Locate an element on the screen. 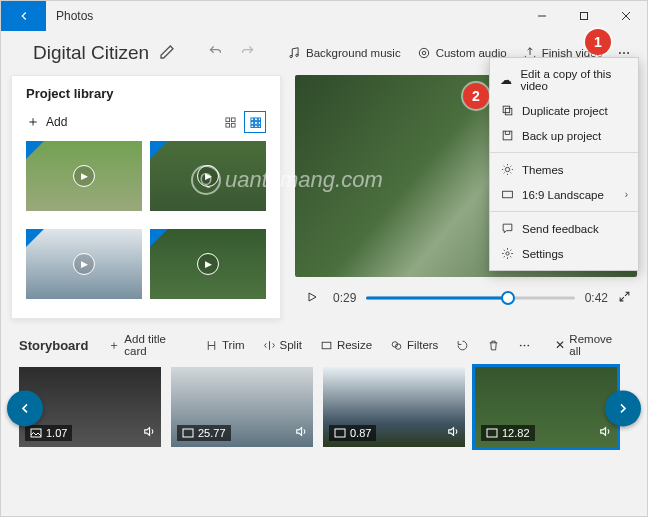  redo-button is located at coordinates (247, 53).